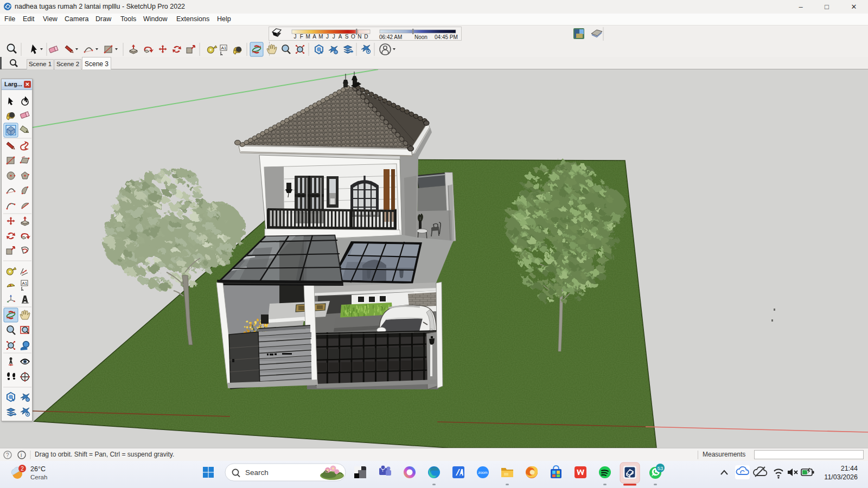 This screenshot has width=868, height=488. Describe the element at coordinates (850, 468) in the screenshot. I see `svg-text: 21:44` at that location.